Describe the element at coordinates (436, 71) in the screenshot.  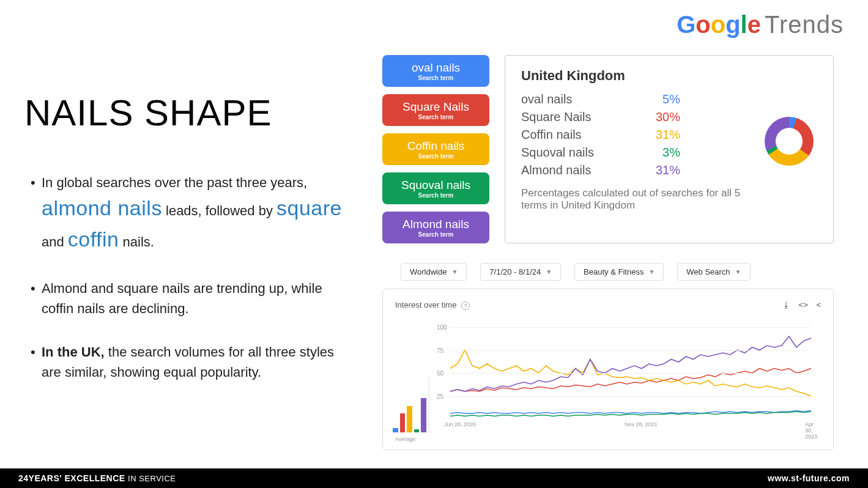
I see `pill-oval-nails: oval nailsSearch term` at that location.